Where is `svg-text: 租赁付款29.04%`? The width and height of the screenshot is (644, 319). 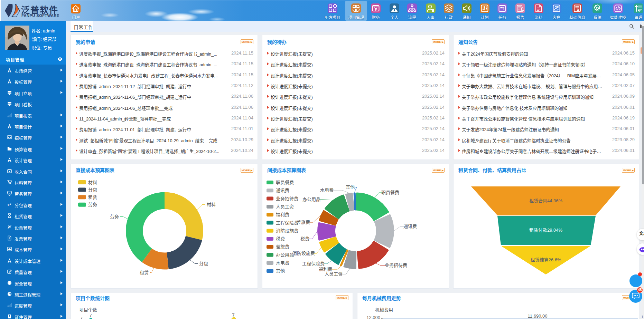
svg-text: 租赁付款29.04% is located at coordinates (546, 230).